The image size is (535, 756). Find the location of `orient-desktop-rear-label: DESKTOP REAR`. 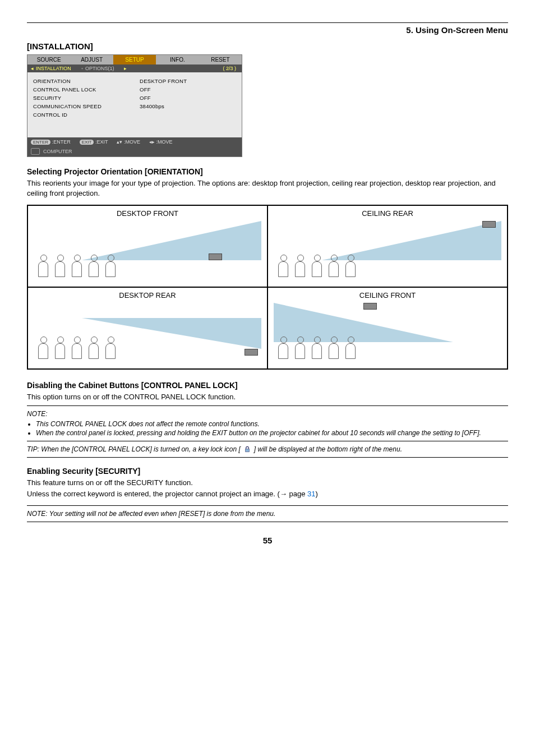

orient-desktop-rear-label: DESKTOP REAR is located at coordinates (147, 295).